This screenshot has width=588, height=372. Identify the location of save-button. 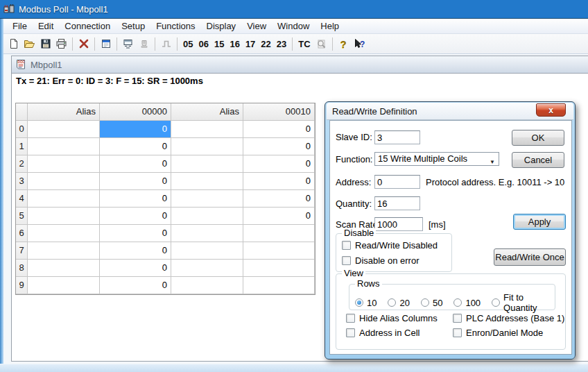
(46, 44).